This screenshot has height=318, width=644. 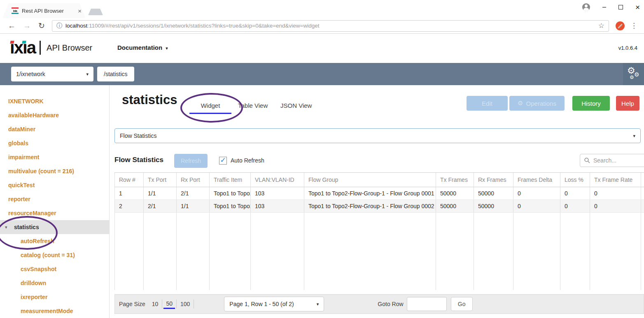 I want to click on go-button: Go, so click(x=462, y=304).